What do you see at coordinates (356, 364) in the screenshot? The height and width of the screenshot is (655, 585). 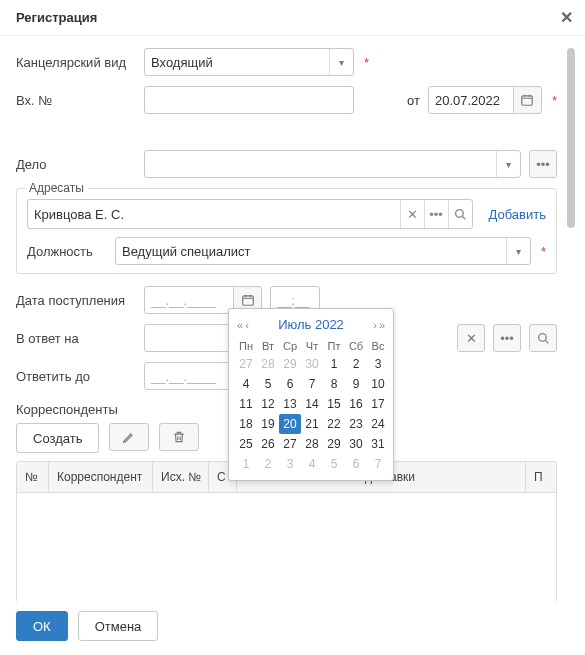 I see `calendar-day: 2` at bounding box center [356, 364].